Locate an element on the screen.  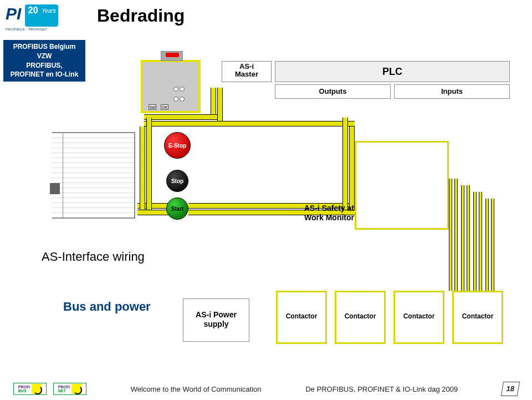
contactor-1: Contactor is located at coordinates (301, 317).